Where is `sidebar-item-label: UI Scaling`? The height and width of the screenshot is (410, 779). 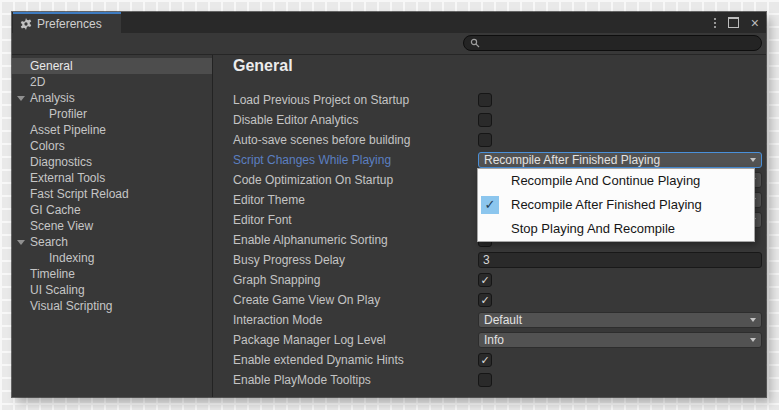
sidebar-item-label: UI Scaling is located at coordinates (58, 290).